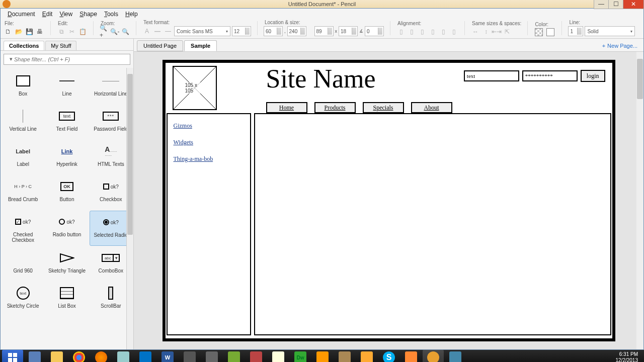 This screenshot has height=362, width=644. What do you see at coordinates (13, 356) in the screenshot?
I see `start-button` at bounding box center [13, 356].